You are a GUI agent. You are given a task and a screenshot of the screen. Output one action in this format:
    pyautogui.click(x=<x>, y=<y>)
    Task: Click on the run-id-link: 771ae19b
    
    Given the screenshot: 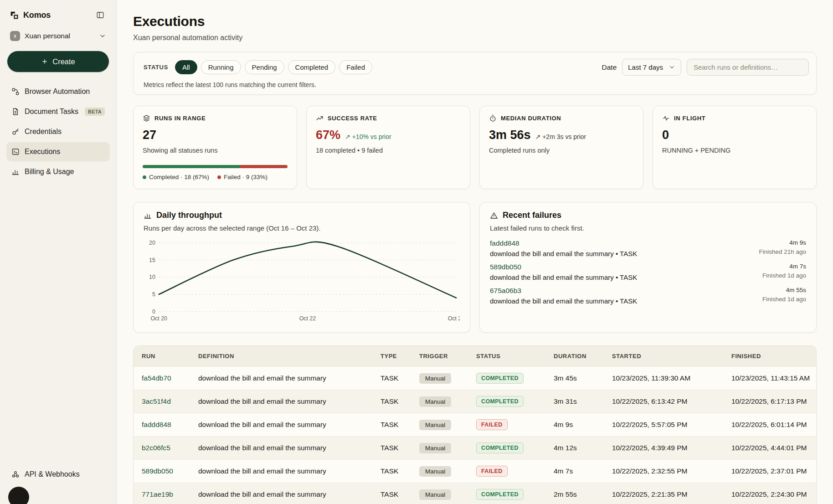 What is the action you would take?
    pyautogui.click(x=158, y=494)
    